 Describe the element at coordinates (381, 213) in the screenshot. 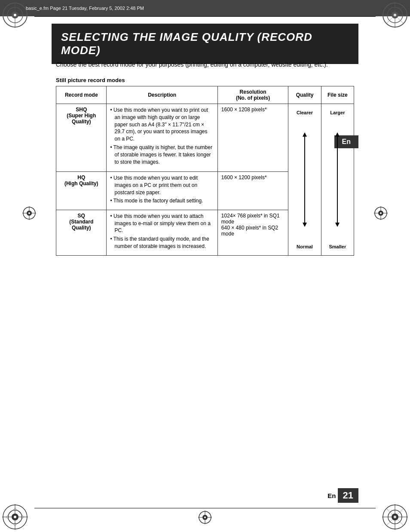

I see `reg-mark-mid-right` at that location.